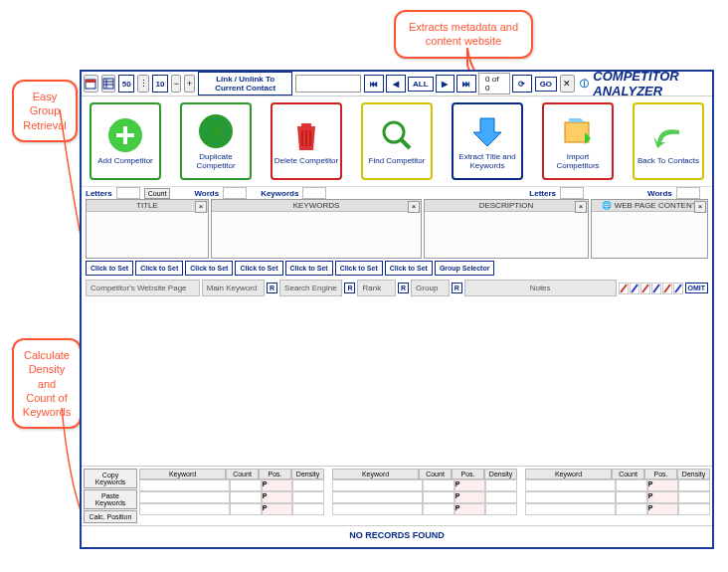 This screenshot has height=572, width=728. Describe the element at coordinates (421, 84) in the screenshot. I see `all-button: ALL` at that location.